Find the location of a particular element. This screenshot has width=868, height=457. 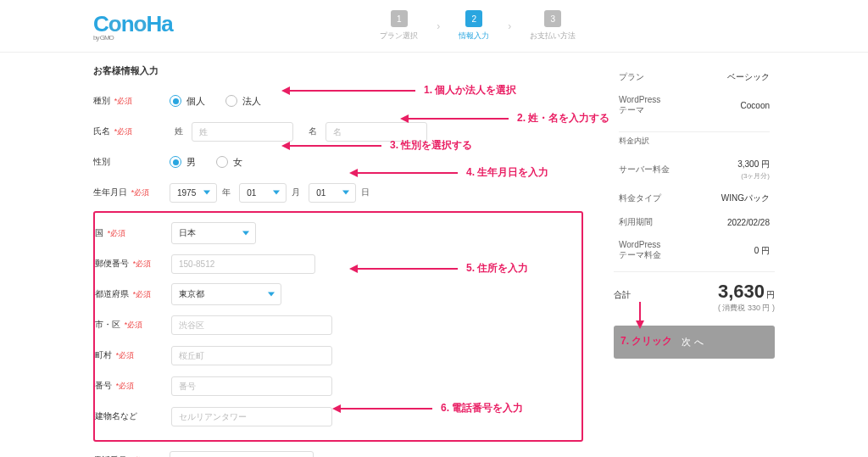

input-town is located at coordinates (252, 356).